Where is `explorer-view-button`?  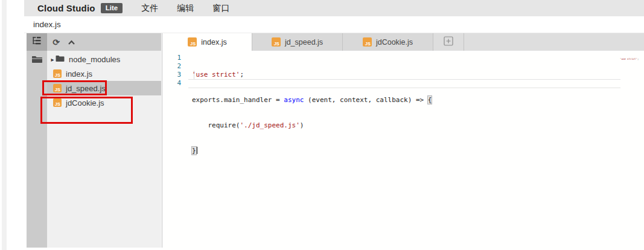 explorer-view-button is located at coordinates (37, 42).